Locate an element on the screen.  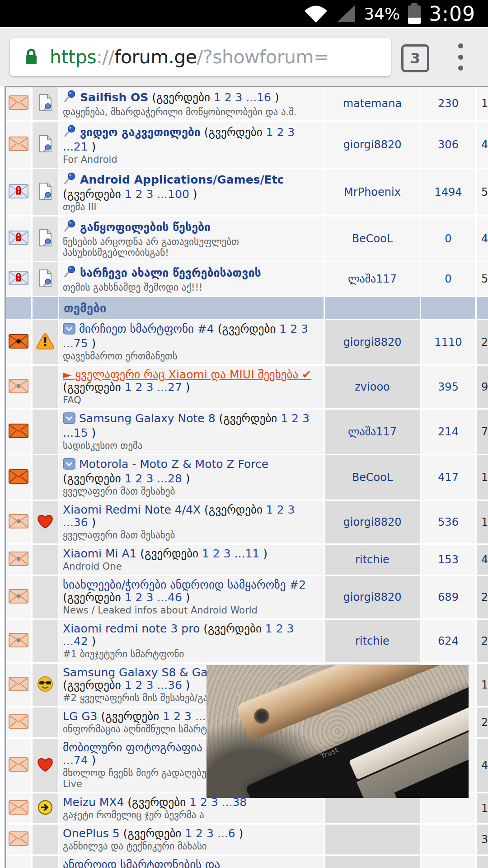
topic-title-link: სიახლეები/ჭორები ანდროიდ სამყაროზე #2 is located at coordinates (184, 585).